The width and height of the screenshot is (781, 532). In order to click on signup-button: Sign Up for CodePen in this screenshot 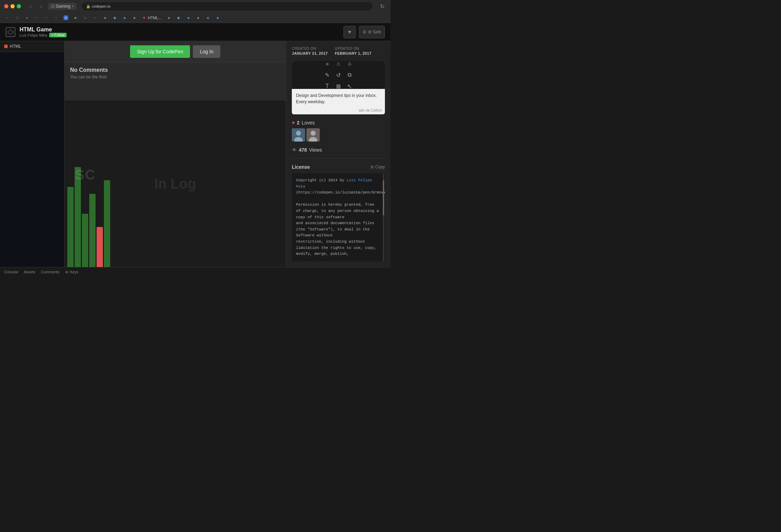, I will do `click(160, 52)`.